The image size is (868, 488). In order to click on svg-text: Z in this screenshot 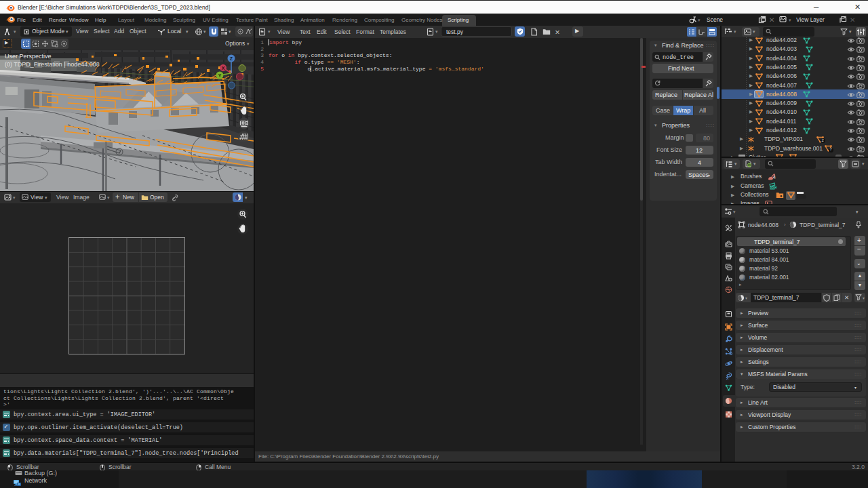, I will do `click(232, 58)`.